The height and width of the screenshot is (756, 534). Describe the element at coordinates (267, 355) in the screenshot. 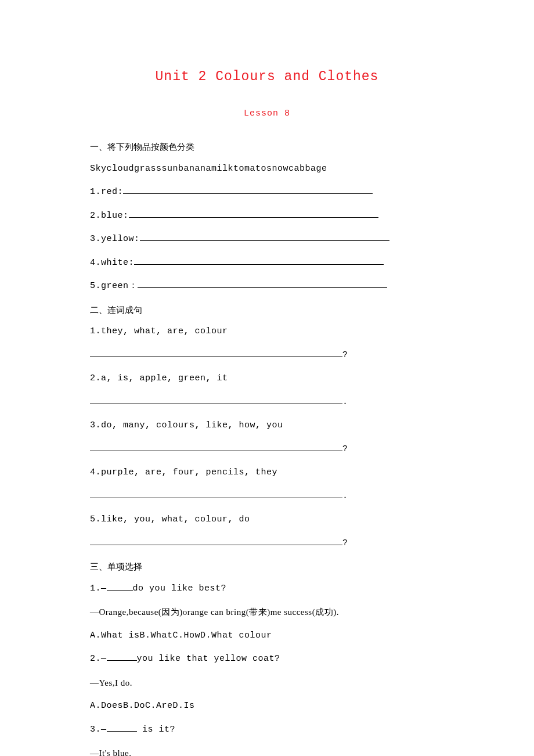

I see `s2-q1-answer: ?` at that location.